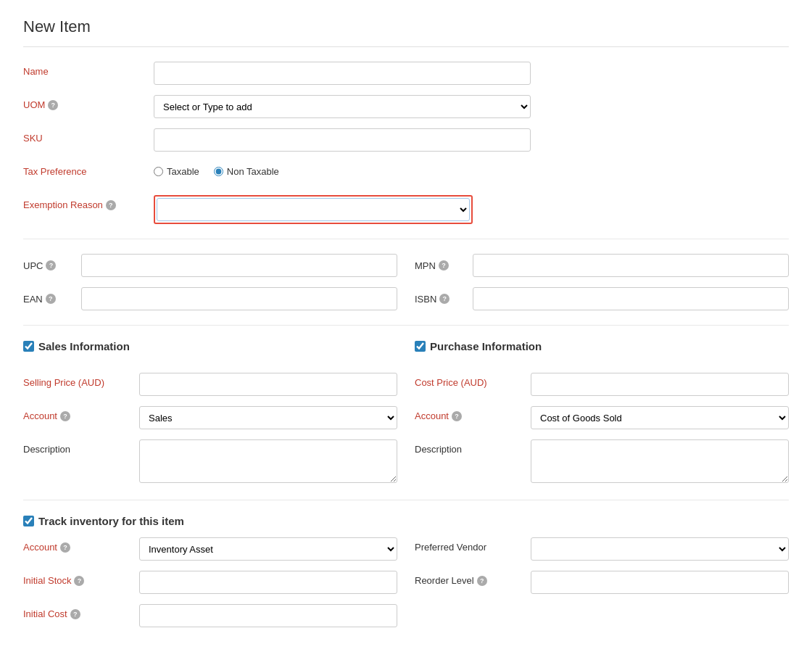 The image size is (812, 665). Describe the element at coordinates (660, 418) in the screenshot. I see `purchase-account-select: Cost of Goods Sold` at that location.